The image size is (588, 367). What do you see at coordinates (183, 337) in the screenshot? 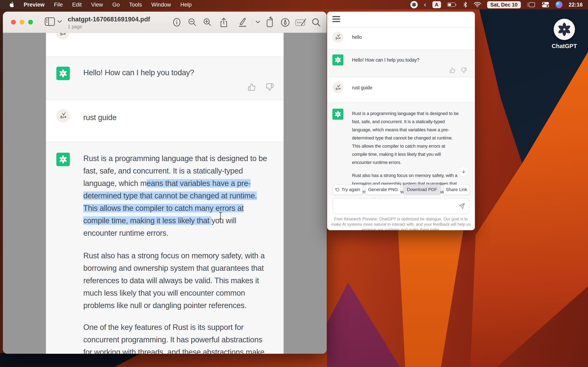
I see `paragraph-concurrency: One of the key features of Rust is its s…` at bounding box center [183, 337].